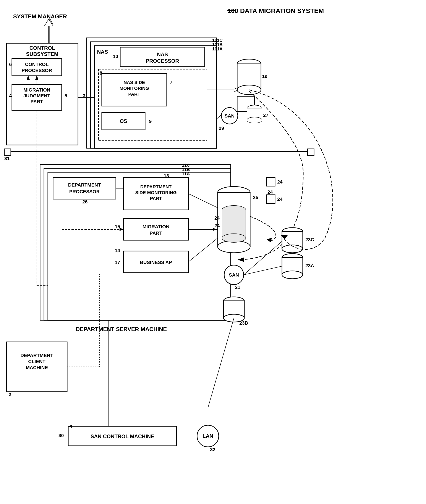  Describe the element at coordinates (310, 266) in the screenshot. I see `svg-text: 23A` at that location.